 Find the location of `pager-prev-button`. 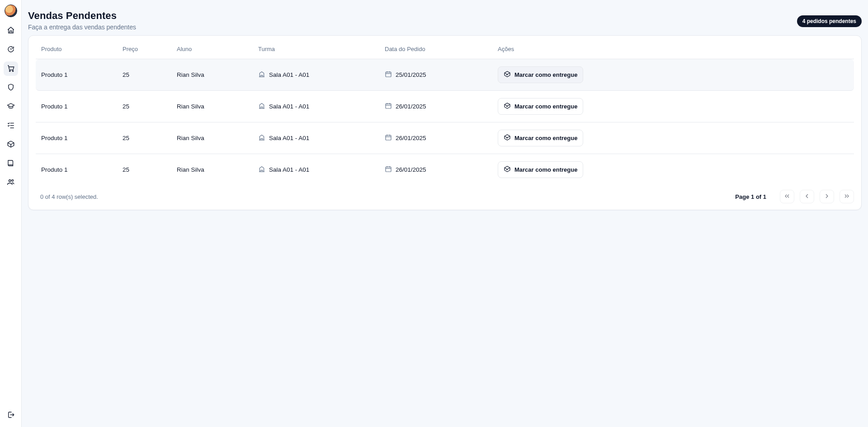

pager-prev-button is located at coordinates (807, 197).